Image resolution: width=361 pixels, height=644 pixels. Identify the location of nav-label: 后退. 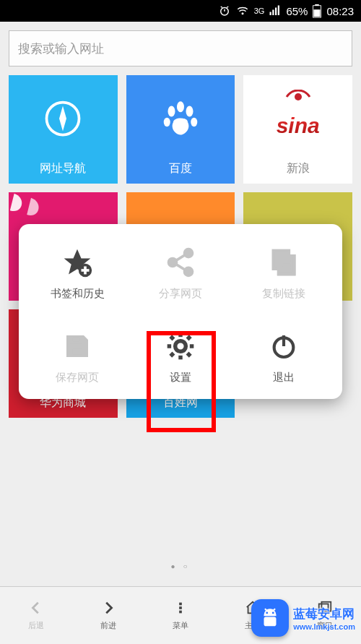
(36, 626).